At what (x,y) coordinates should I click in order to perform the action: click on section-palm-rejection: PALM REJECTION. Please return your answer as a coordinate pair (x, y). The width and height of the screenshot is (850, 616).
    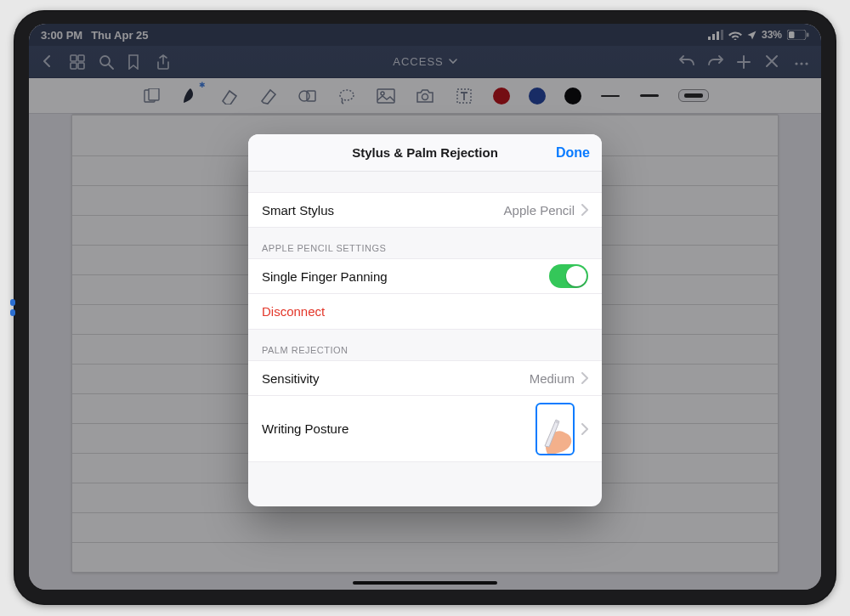
    Looking at the image, I should click on (425, 345).